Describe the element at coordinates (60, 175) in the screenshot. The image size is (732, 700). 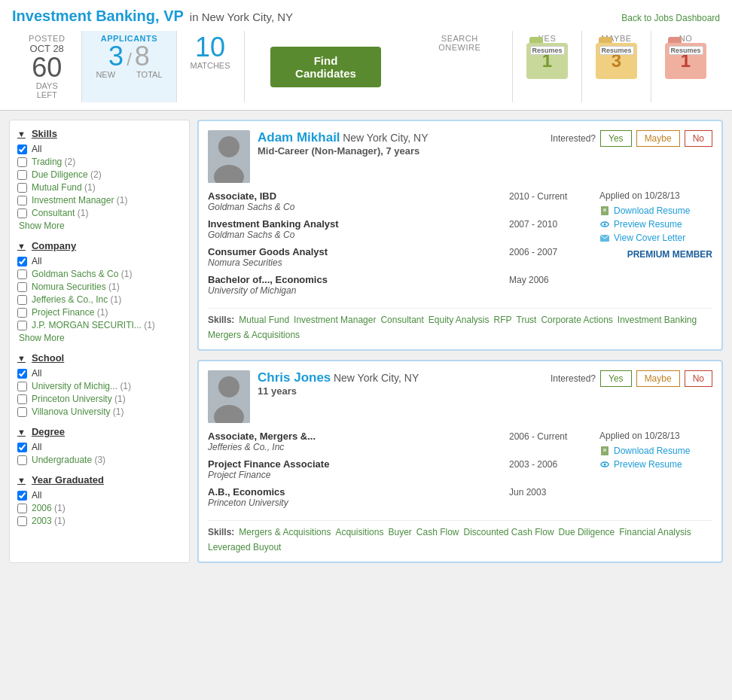
I see `filter-link: Due Diligence` at that location.